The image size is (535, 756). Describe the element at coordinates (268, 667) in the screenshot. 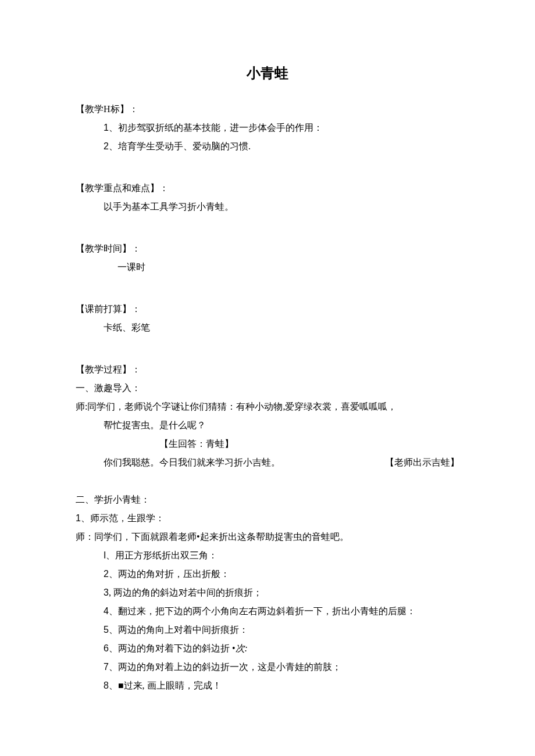

I see `step-7: 7、两边的角对着上边的斜边折一次，这是小青娃的前肢；` at that location.